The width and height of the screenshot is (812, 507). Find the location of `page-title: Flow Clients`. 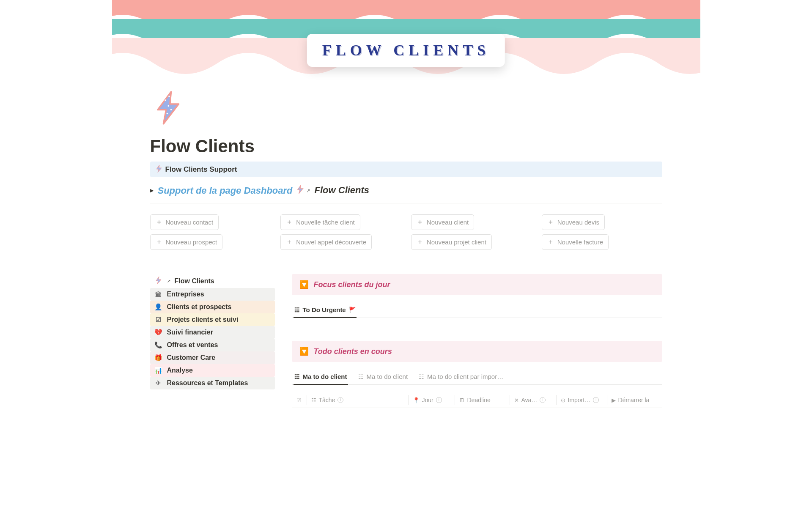

page-title: Flow Clients is located at coordinates (406, 146).